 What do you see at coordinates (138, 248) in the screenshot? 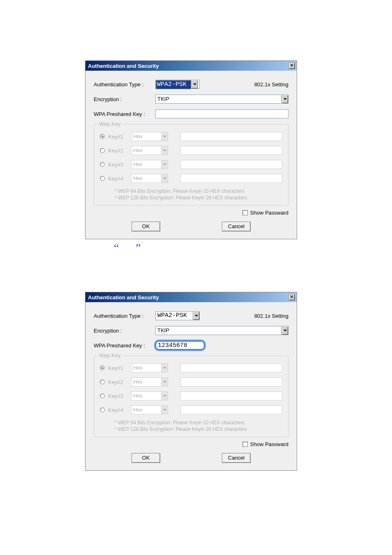
I see `quote-right: ”` at bounding box center [138, 248].